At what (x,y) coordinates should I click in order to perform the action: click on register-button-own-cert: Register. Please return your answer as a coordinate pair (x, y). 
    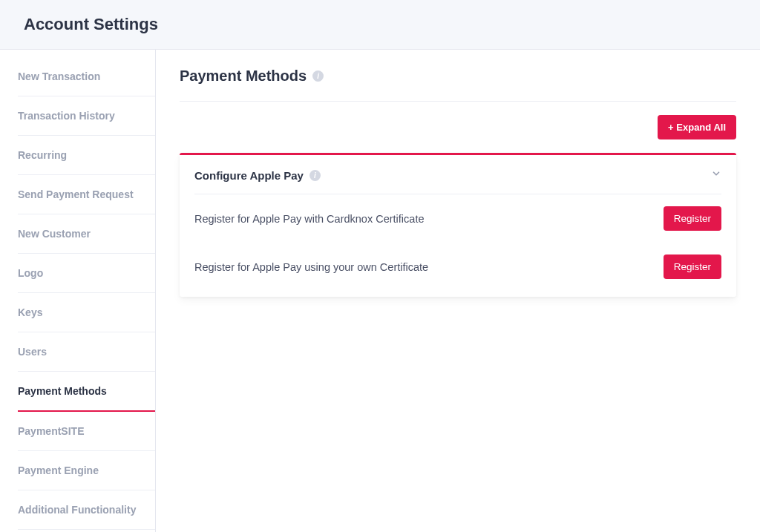
    Looking at the image, I should click on (692, 267).